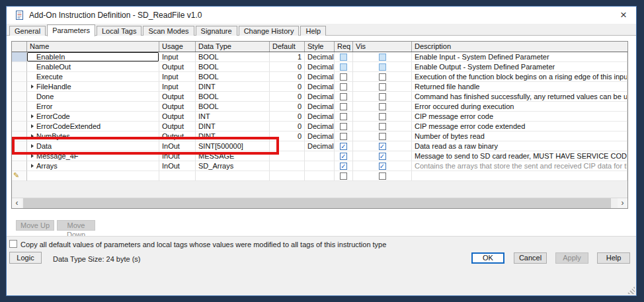 This screenshot has width=644, height=302. Describe the element at coordinates (572, 258) in the screenshot. I see `apply-button: Apply` at that location.